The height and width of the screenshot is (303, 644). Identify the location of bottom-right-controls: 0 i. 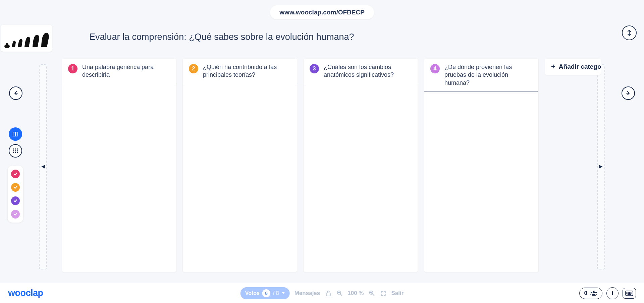
(608, 293).